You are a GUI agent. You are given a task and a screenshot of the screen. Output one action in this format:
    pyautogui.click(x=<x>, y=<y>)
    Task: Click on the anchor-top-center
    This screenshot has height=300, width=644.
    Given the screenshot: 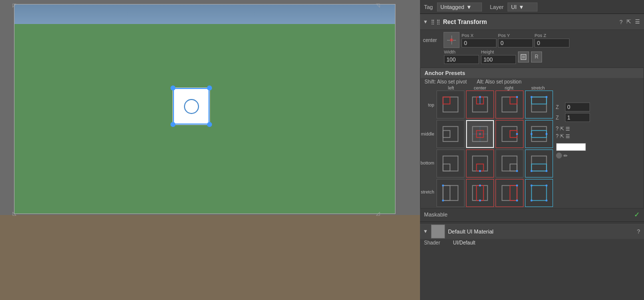 What is the action you would take?
    pyautogui.click(x=480, y=104)
    